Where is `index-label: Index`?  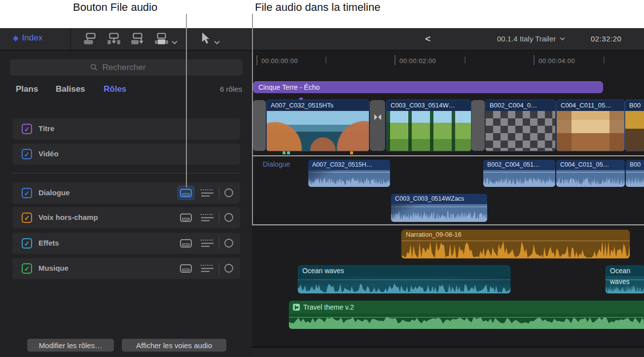
index-label: Index is located at coordinates (33, 38).